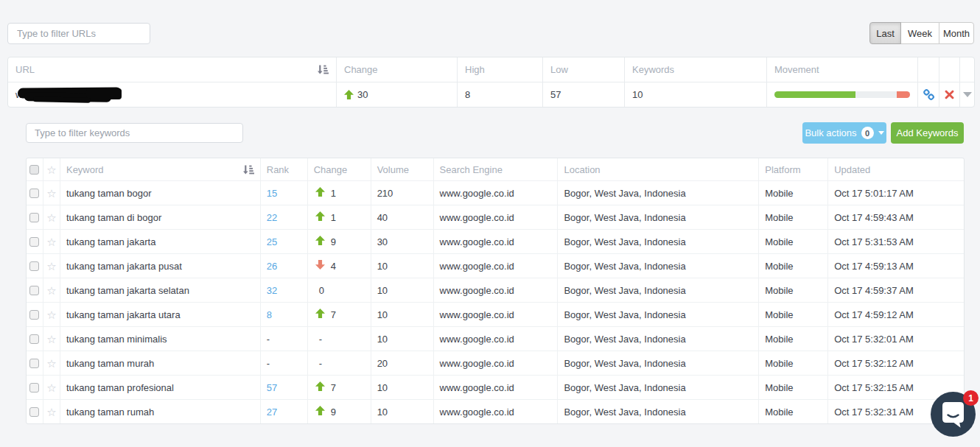 Image resolution: width=980 pixels, height=447 pixels. I want to click on high-column-header: High, so click(500, 69).